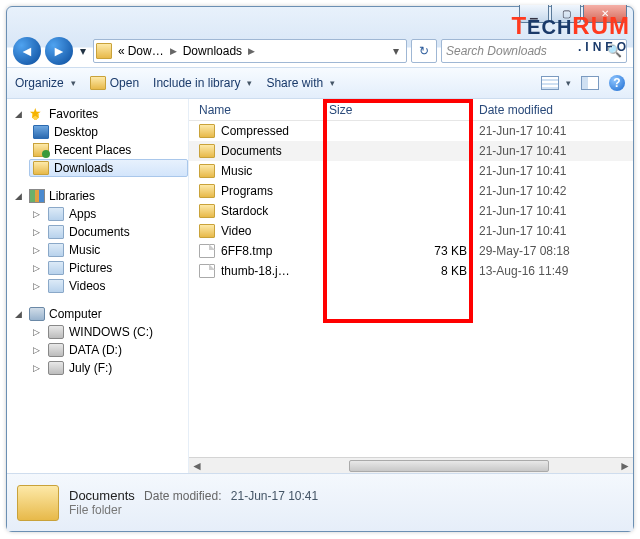 Image resolution: width=640 pixels, height=539 pixels. What do you see at coordinates (275, 231) in the screenshot?
I see `file-name: Video` at bounding box center [275, 231].